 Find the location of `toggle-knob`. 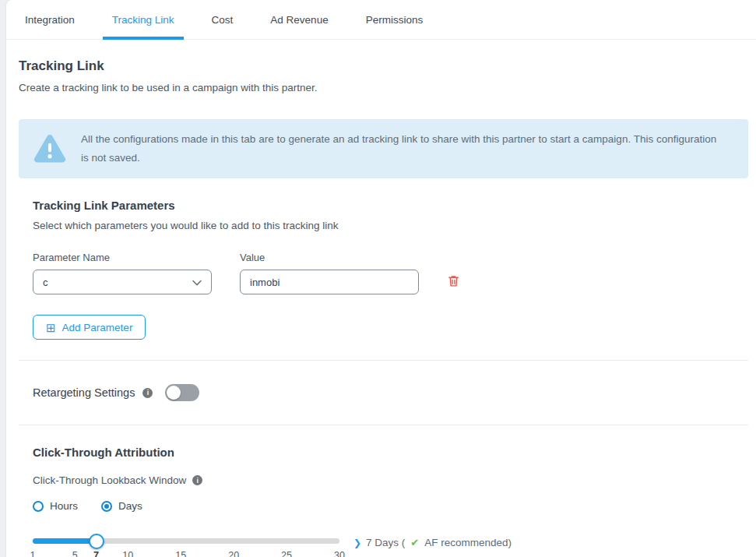

toggle-knob is located at coordinates (174, 393).